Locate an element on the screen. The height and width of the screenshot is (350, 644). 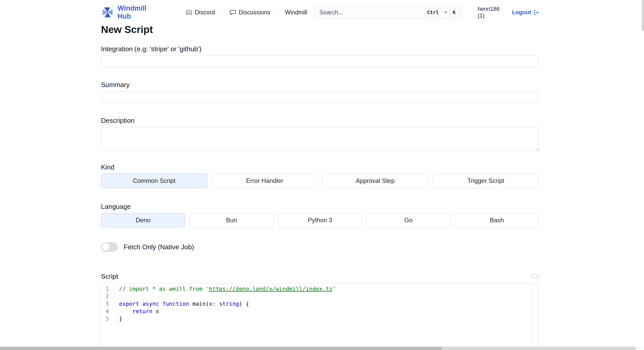
page-title: New Script is located at coordinates (320, 30).